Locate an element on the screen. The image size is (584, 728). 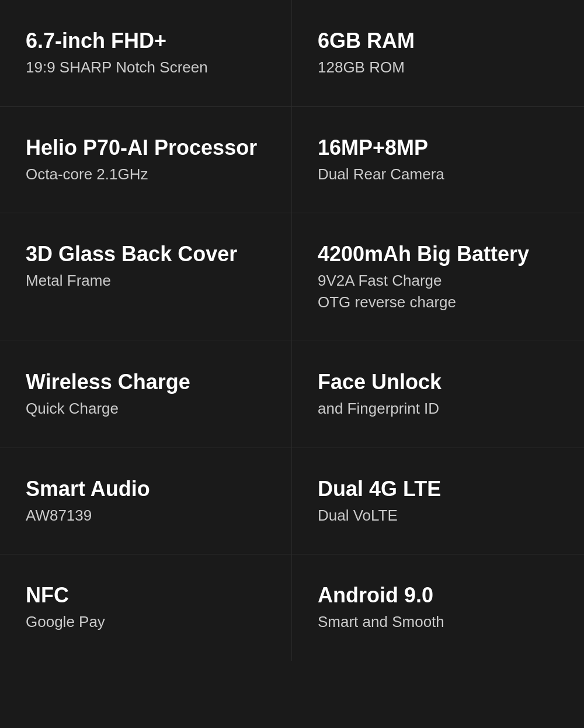
spec-title-back-cover: 3D Glass Back Cover is located at coordinates (147, 254).